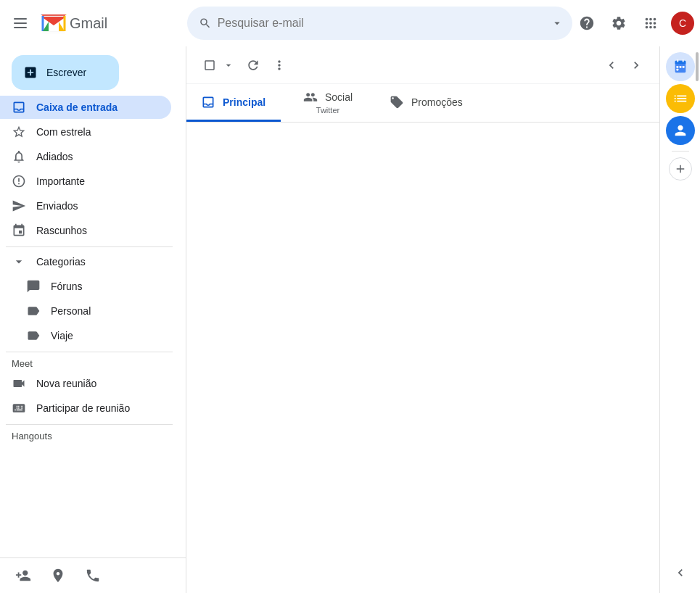 This screenshot has height=593, width=700. What do you see at coordinates (86, 157) in the screenshot?
I see `sidebar-item-snoozed: Adiados` at bounding box center [86, 157].